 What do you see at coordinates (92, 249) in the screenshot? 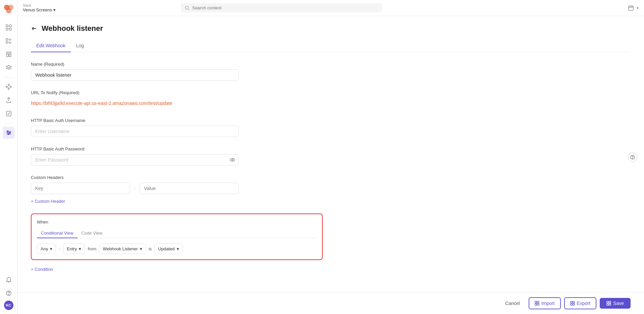
I see `condition-from-text: from` at bounding box center [92, 249].